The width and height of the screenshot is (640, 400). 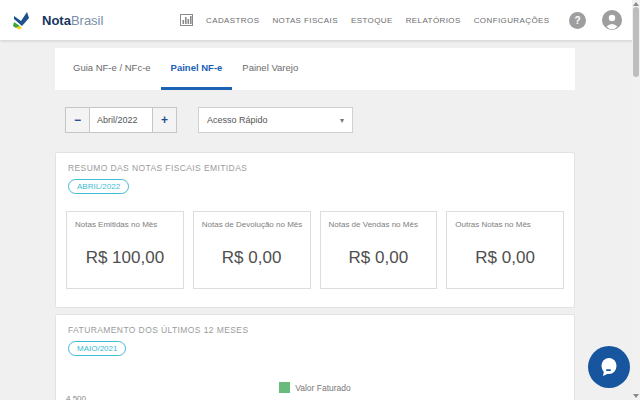 I want to click on period-plus-button: +, so click(x=165, y=120).